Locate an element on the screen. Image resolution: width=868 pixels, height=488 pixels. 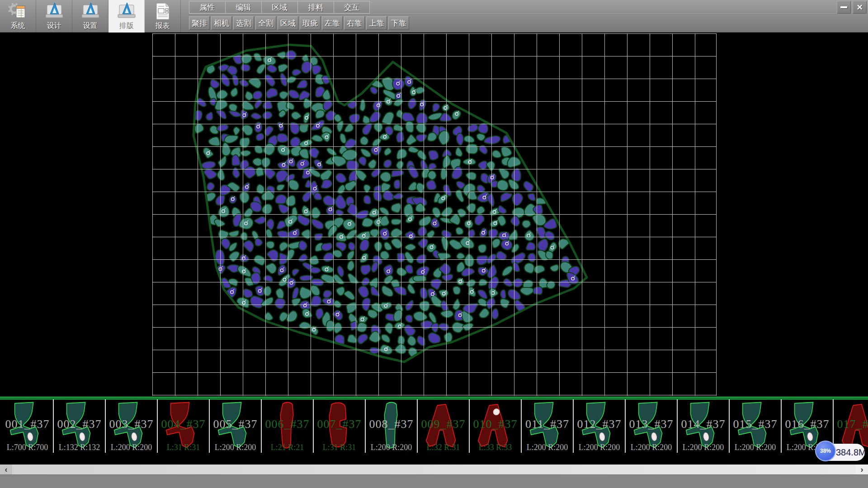
nav-label-design: 设计 is located at coordinates (54, 26).